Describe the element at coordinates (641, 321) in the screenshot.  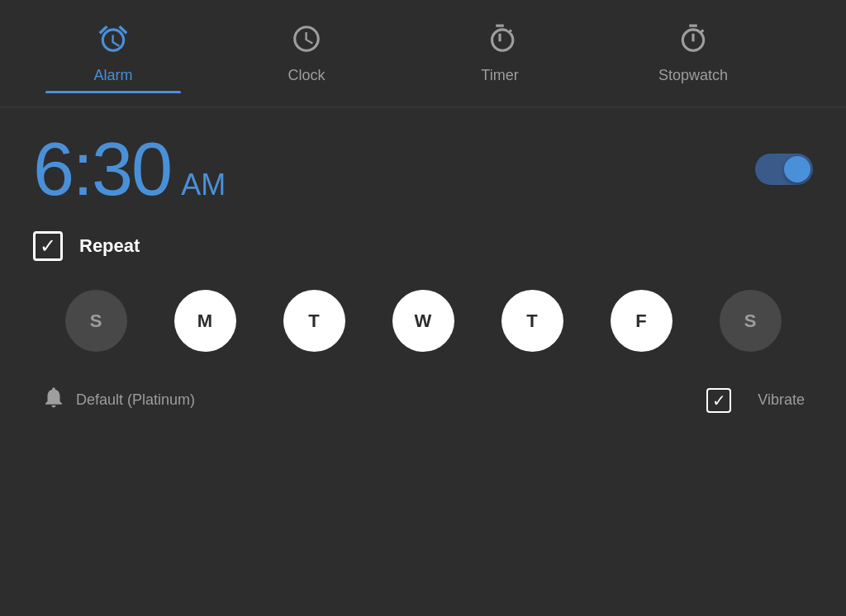
I see `day-friday-label: F` at that location.